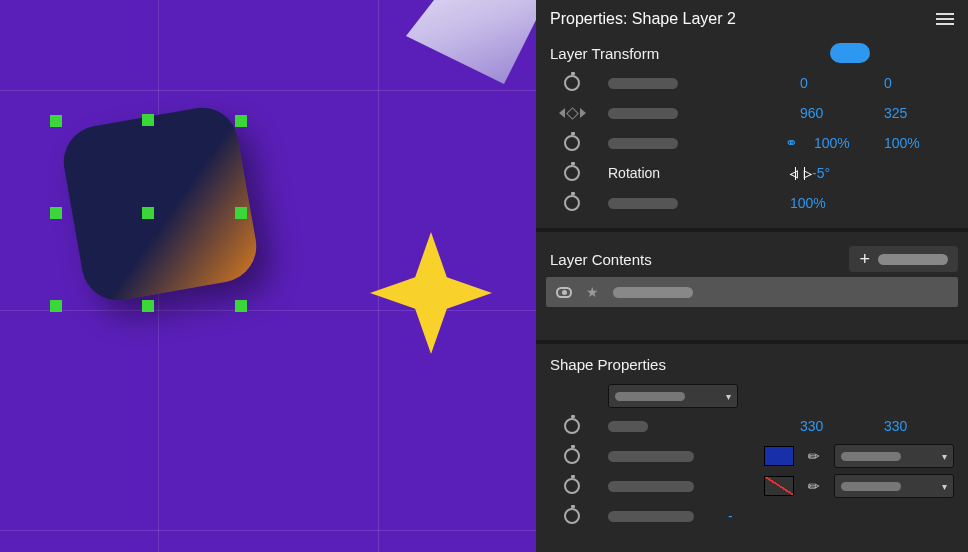 This screenshot has height=552, width=968. What do you see at coordinates (919, 113) in the screenshot?
I see `position-y-input: 325` at bounding box center [919, 113].